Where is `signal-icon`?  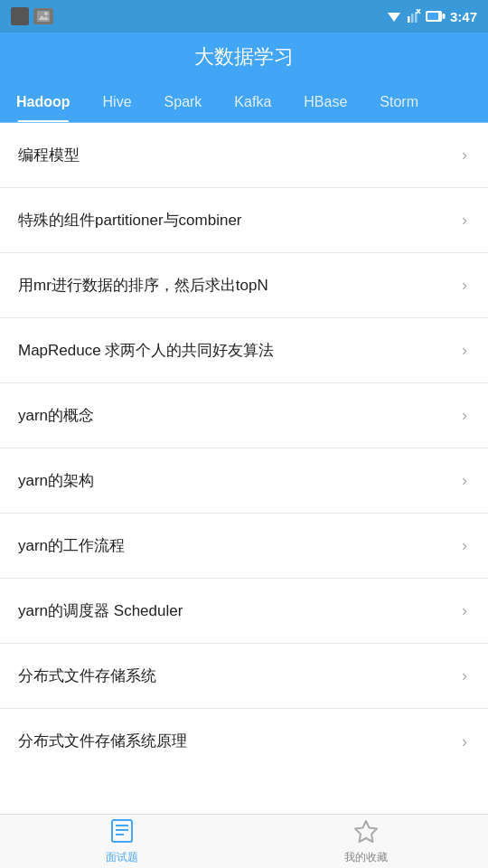
signal-icon is located at coordinates (414, 16).